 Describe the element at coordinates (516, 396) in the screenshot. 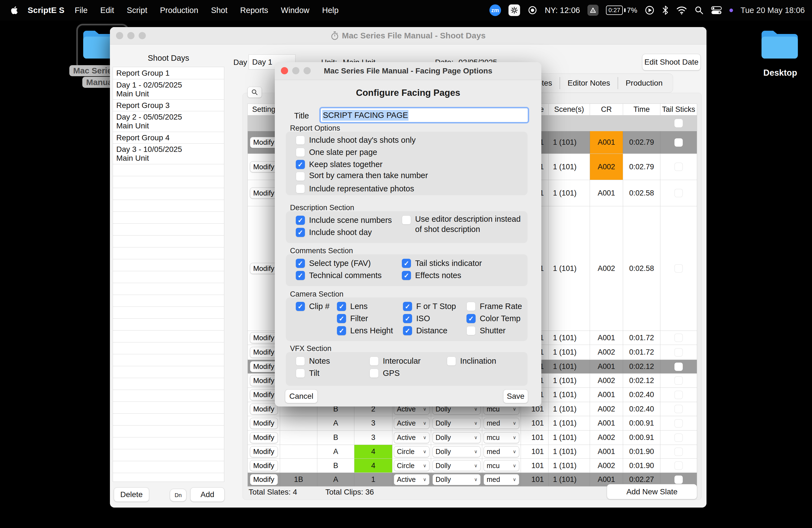

I see `save-button: Save` at that location.